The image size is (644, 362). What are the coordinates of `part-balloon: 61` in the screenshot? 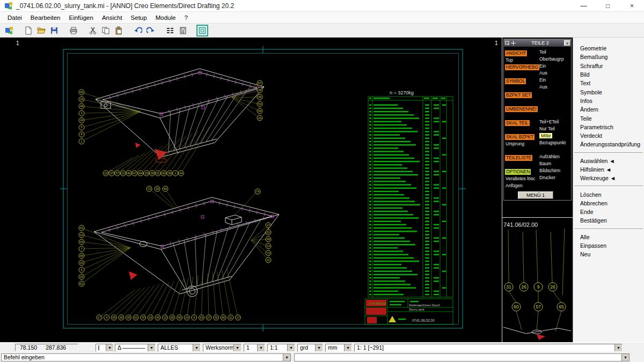 It's located at (136, 317).